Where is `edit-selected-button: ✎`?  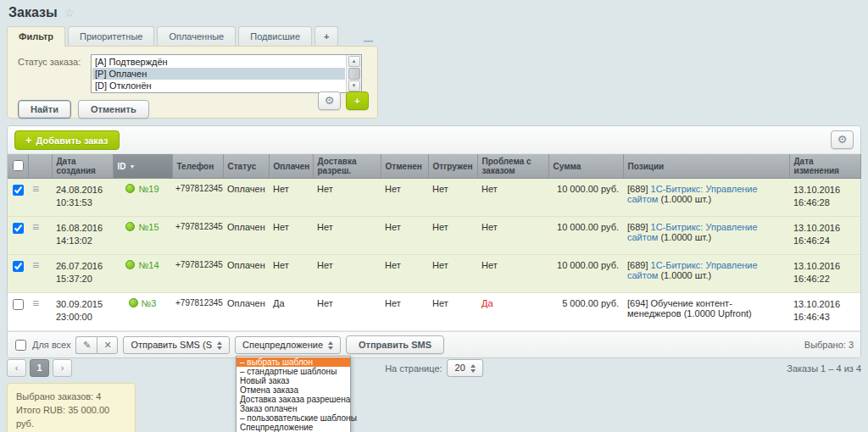 edit-selected-button: ✎ is located at coordinates (86, 346).